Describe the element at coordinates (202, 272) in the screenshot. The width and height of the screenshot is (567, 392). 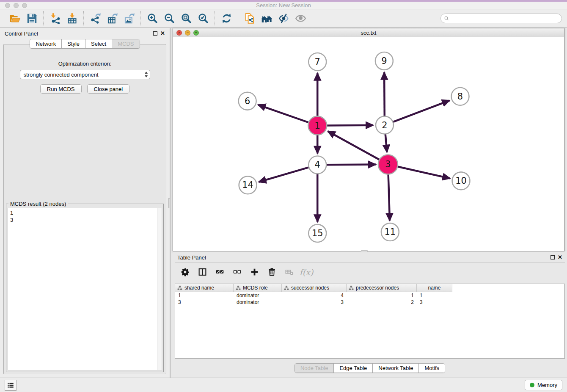
I see `show-column-panel-button` at that location.